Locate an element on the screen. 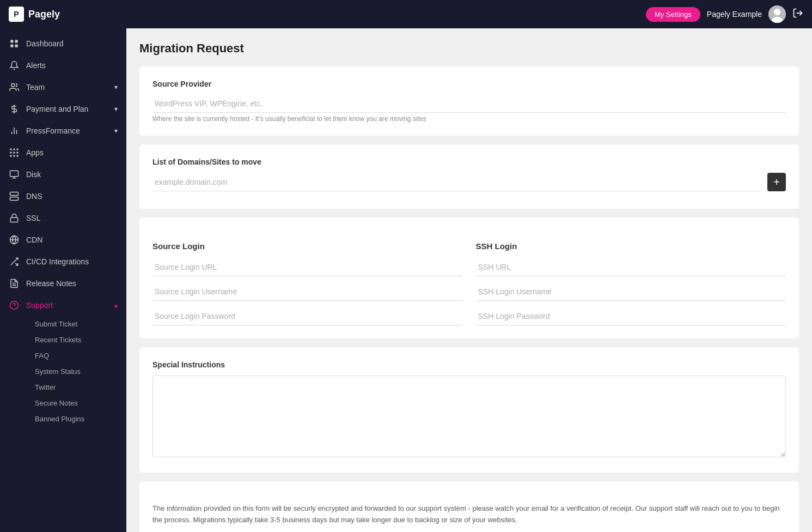  sidebar-item-pressformance: PressFormance ▾ is located at coordinates (63, 131).